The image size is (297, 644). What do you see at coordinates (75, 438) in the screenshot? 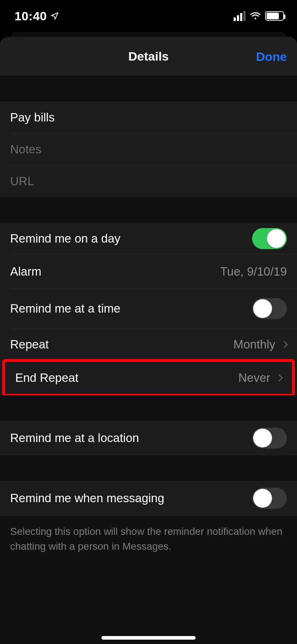
I see `remind-location-label: Remind me at a location` at bounding box center [75, 438].